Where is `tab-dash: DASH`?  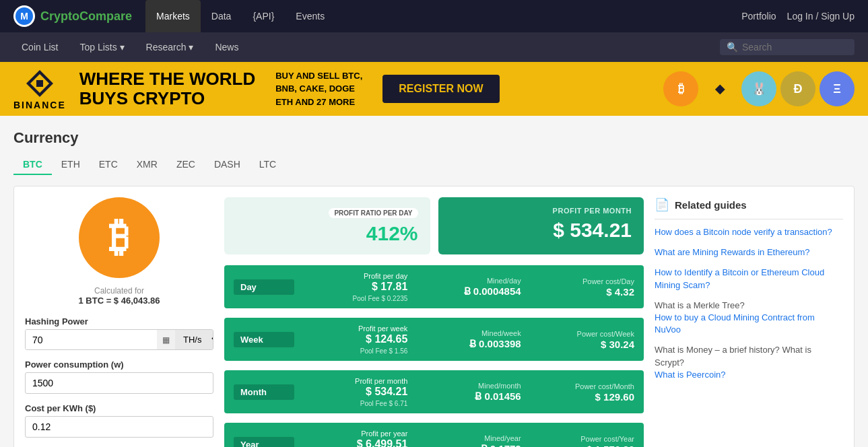
tab-dash: DASH is located at coordinates (228, 165).